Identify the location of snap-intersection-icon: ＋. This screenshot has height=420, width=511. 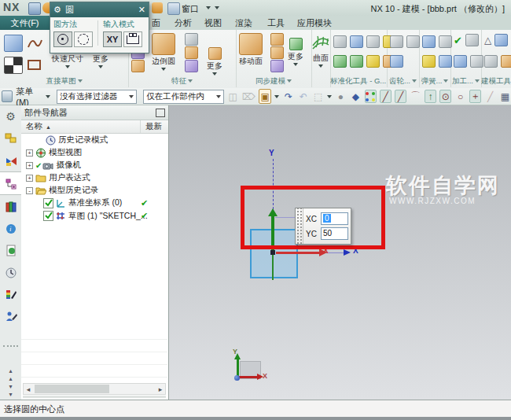
(475, 96).